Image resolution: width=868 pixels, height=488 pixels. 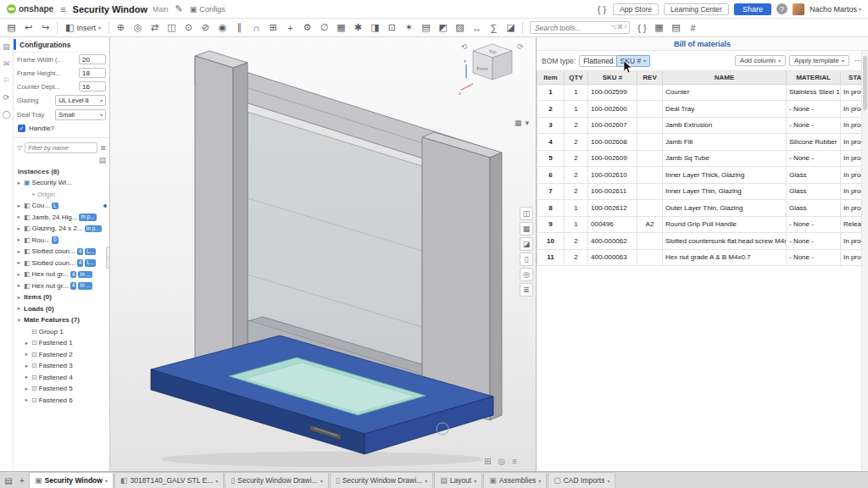 What do you see at coordinates (476, 28) in the screenshot?
I see `measure-icon: ↔` at bounding box center [476, 28].